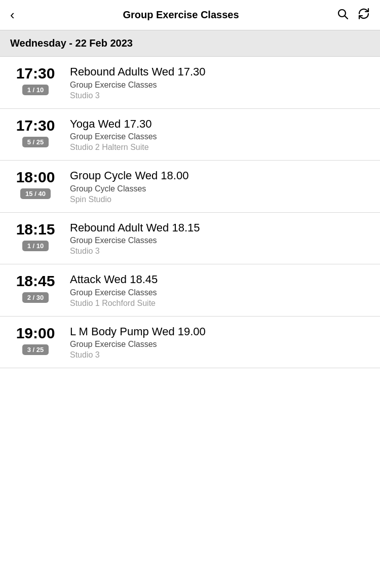 The height and width of the screenshot is (588, 380). I want to click on class-time-col: 18:00 15 / 40, so click(35, 184).